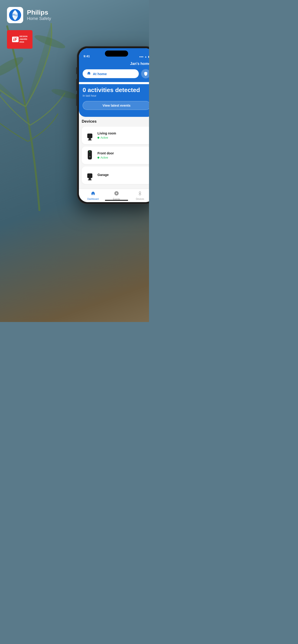 The image size is (298, 644). Describe the element at coordinates (104, 138) in the screenshot. I see `status-text-living-room: Active` at that location.